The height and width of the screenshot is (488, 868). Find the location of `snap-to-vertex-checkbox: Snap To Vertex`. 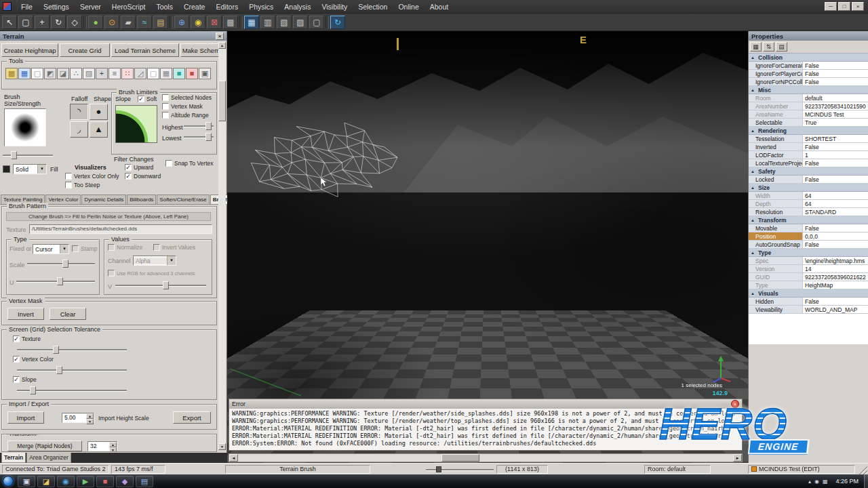

snap-to-vertex-checkbox: Snap To Vertex is located at coordinates (190, 163).